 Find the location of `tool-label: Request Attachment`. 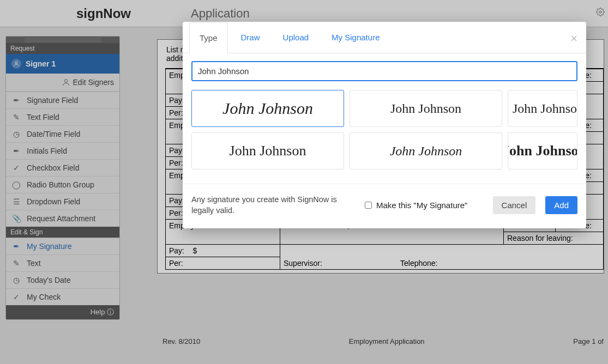

tool-label: Request Attachment is located at coordinates (61, 219).